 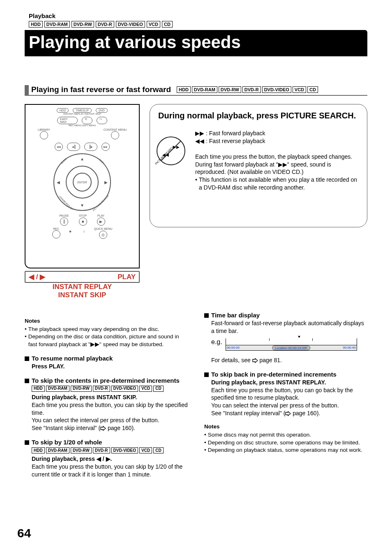 What do you see at coordinates (299, 337) in the screenshot?
I see `timebar-marker-icon` at bounding box center [299, 337].